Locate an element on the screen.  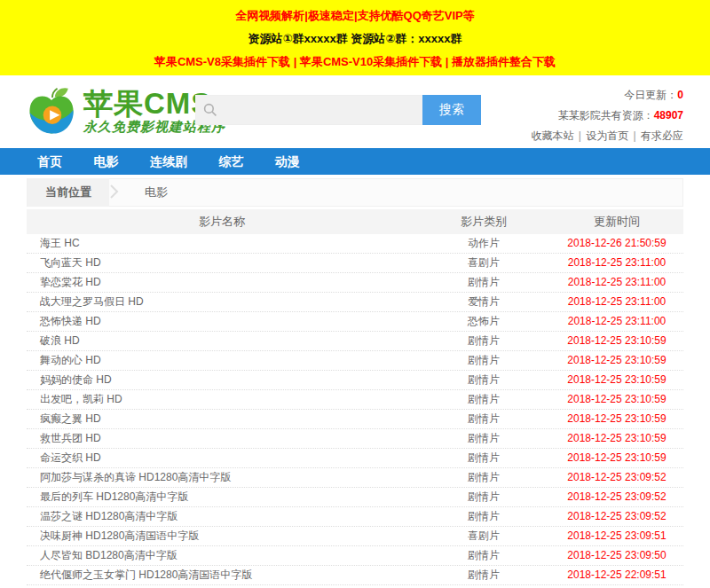
table-row: 挚恋棠花 HD 剧情片 2018-12-25 23:11:00 is located at coordinates (355, 283).